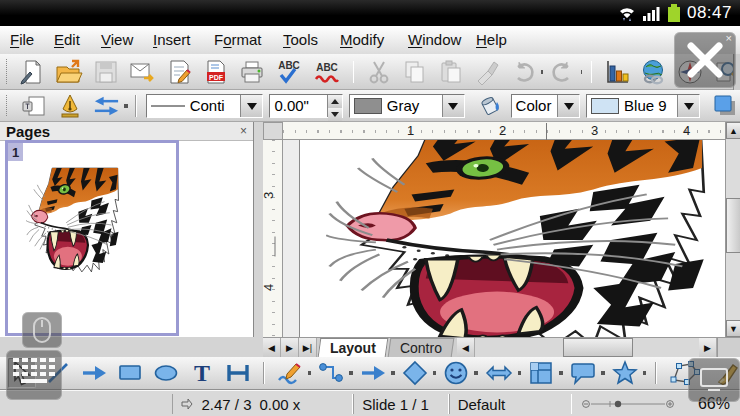  What do you see at coordinates (708, 348) in the screenshot?
I see `hscroll-right-button: ▶` at bounding box center [708, 348].